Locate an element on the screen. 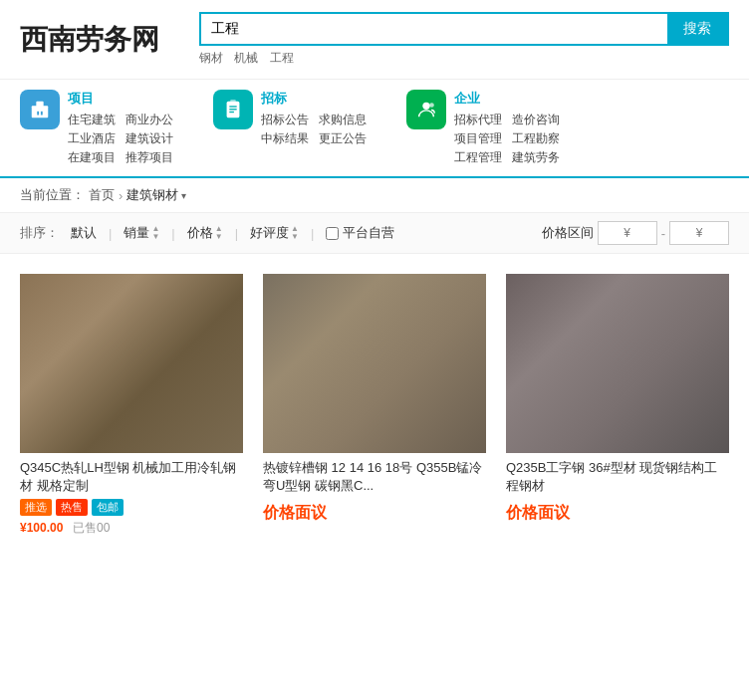 The width and height of the screenshot is (749, 700). search-hint-engineering: 工程 is located at coordinates (282, 58).